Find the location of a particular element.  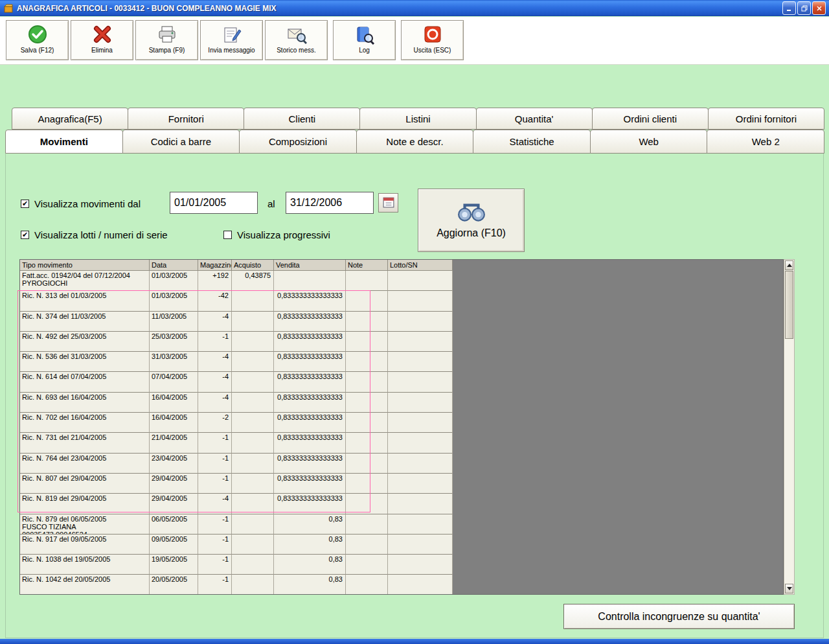

visualizza-movimenti-checkbox is located at coordinates (25, 203).